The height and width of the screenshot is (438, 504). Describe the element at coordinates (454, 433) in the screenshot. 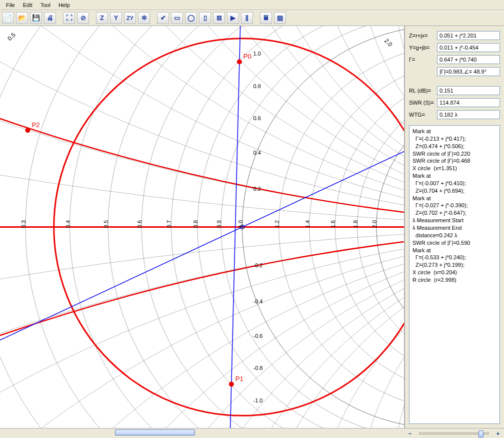

I see `zoom-bar: − +` at that location.